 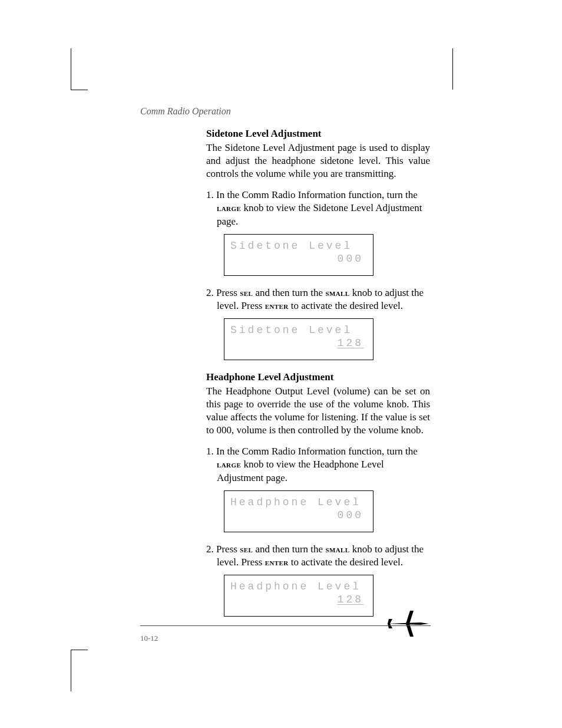 What do you see at coordinates (299, 340) in the screenshot?
I see `lcd-display-sidetone-128: Sidetone Level 128` at bounding box center [299, 340].